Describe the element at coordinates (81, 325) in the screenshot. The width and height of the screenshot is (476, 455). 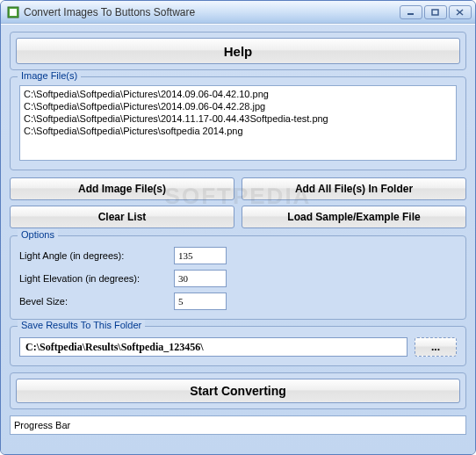
I see `save-folder-legend: Save Results To This Folder` at that location.